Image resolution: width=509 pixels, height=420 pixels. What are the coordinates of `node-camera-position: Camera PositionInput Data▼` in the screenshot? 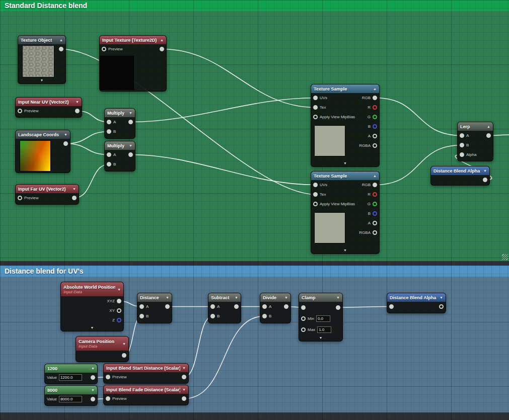 It's located at (102, 349).